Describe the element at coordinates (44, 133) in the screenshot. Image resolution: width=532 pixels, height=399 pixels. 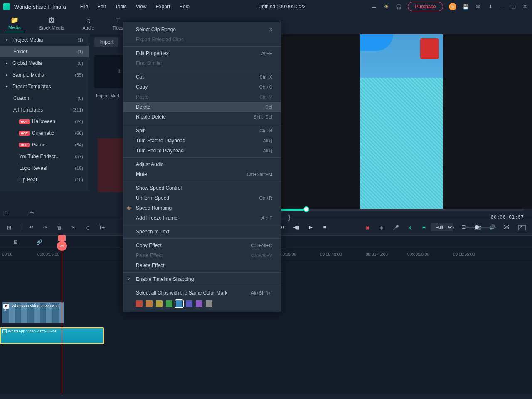
I see `sidebar-item-cinematic: HOTCinematic(66)` at that location.